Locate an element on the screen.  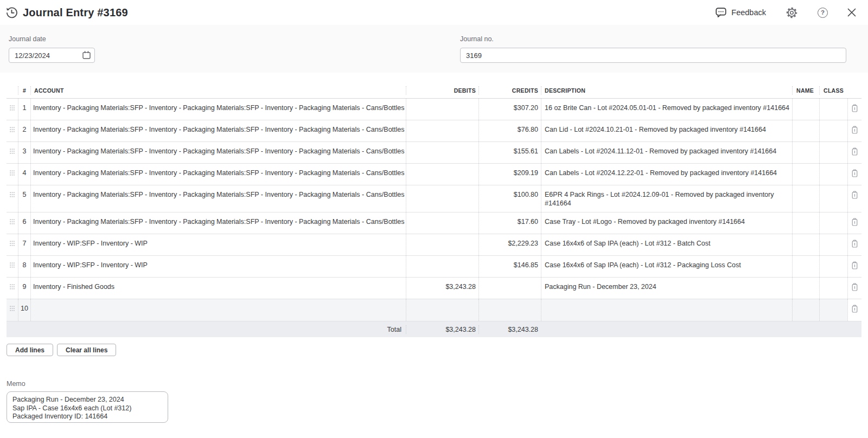
history-icon is located at coordinates (12, 13).